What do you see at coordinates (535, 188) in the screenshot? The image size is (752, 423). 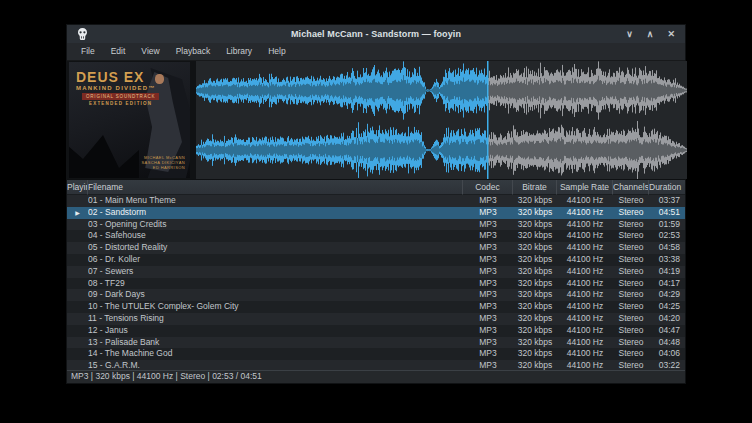 I see `column-header-bitrate: Bitrate` at bounding box center [535, 188].